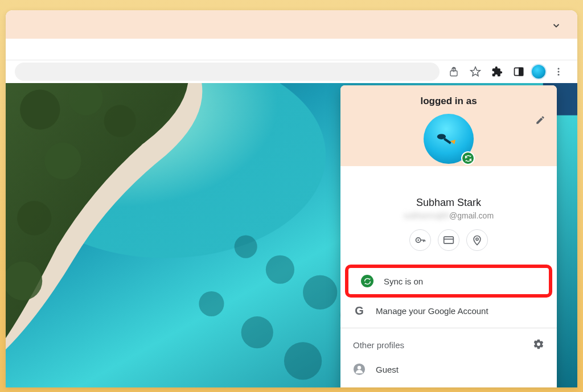 This screenshot has width=583, height=392. Describe the element at coordinates (379, 345) in the screenshot. I see `other-profiles-label: Other profiles` at that location.